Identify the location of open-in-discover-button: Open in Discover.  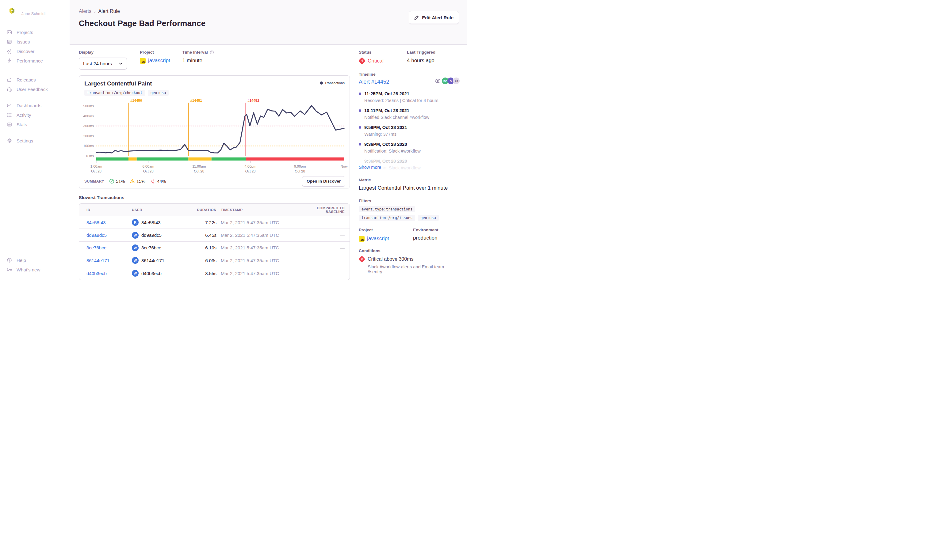
(324, 181).